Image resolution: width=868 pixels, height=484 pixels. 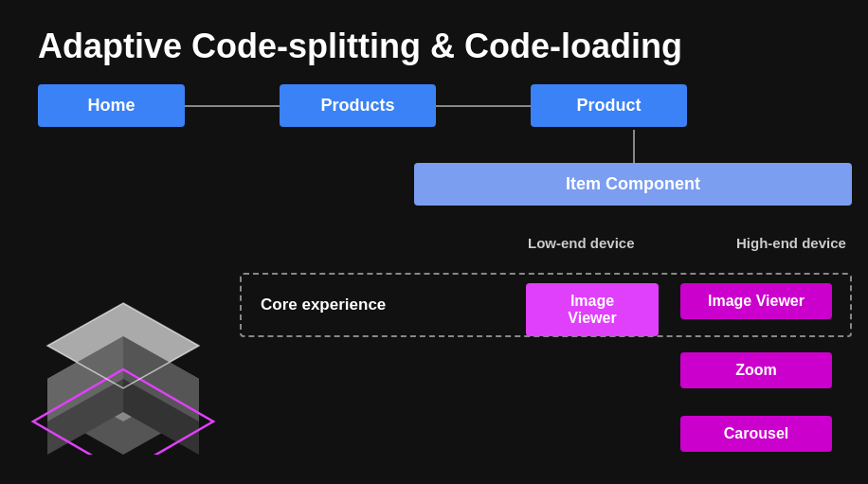 I want to click on core-experience-label: Core experience, so click(x=323, y=305).